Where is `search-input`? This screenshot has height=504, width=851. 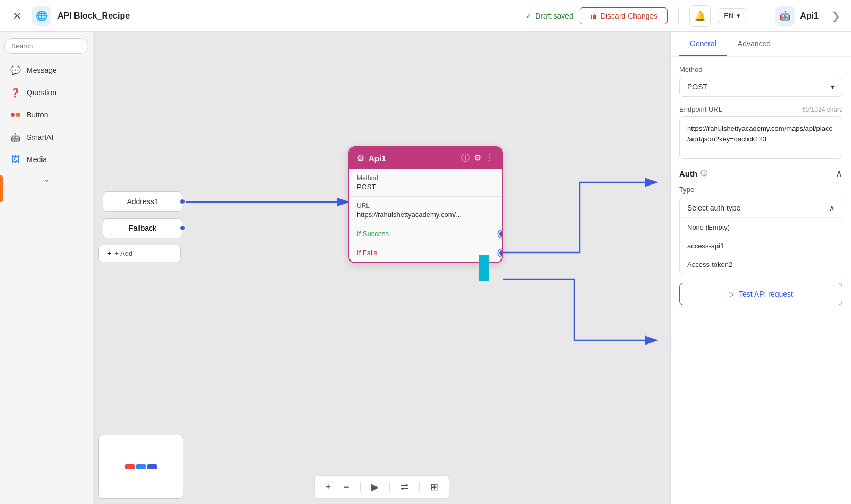
search-input is located at coordinates (46, 46).